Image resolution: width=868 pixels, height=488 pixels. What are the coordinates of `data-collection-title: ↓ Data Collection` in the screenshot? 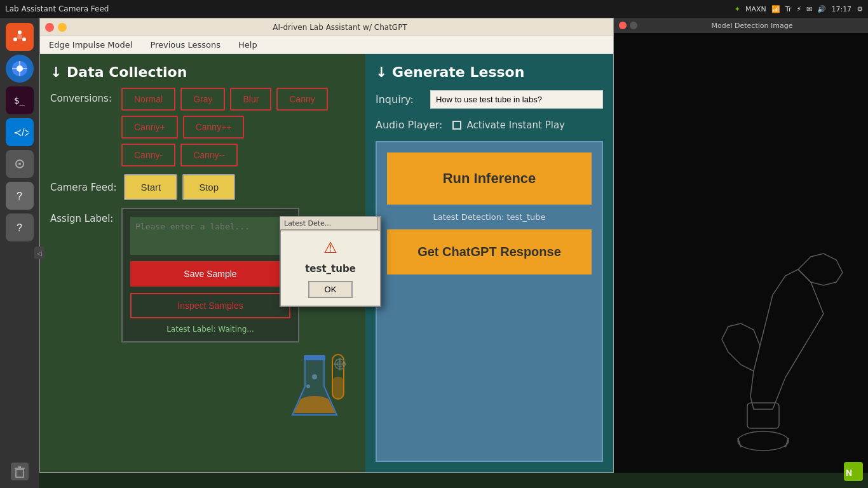 It's located at (203, 72).